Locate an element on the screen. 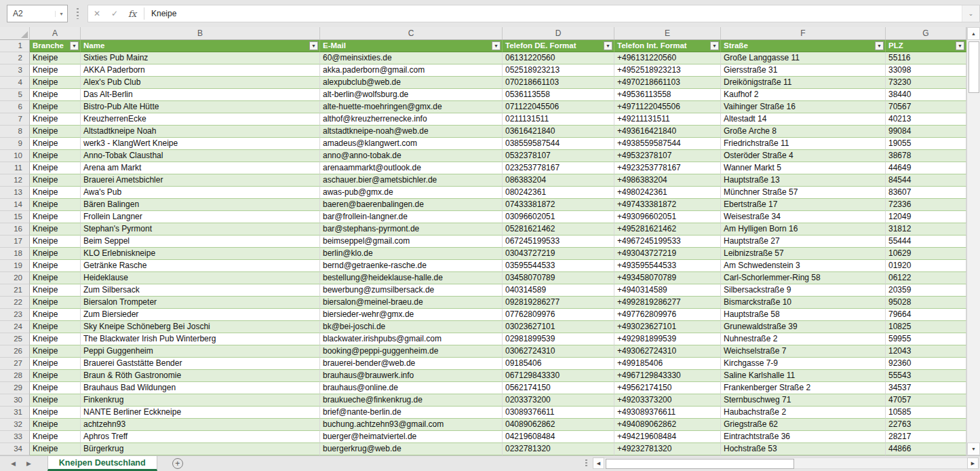  cell-telefon-int: +494089062862 is located at coordinates (667, 425).